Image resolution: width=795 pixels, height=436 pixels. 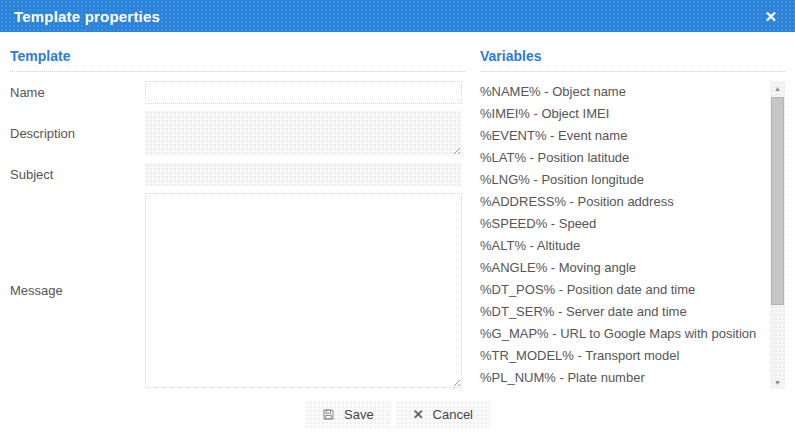 What do you see at coordinates (238, 60) in the screenshot?
I see `template-section-title: Template` at bounding box center [238, 60].